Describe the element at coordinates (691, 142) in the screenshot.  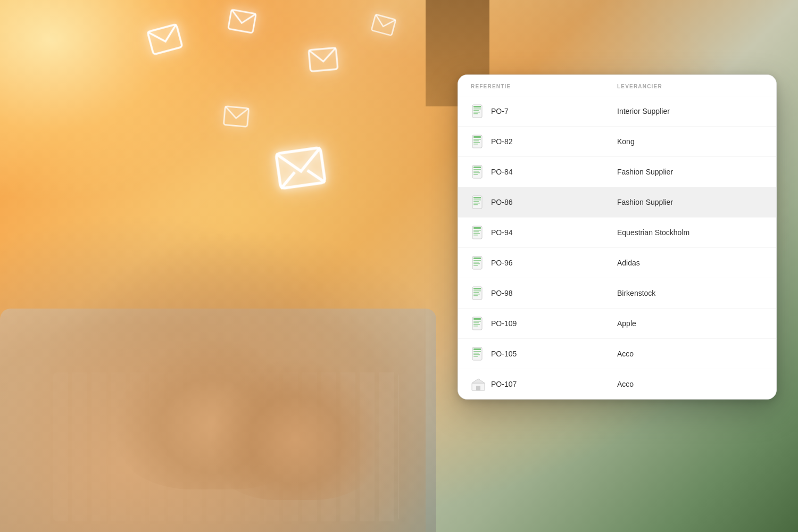
I see `supplier-value: Kong` at that location.